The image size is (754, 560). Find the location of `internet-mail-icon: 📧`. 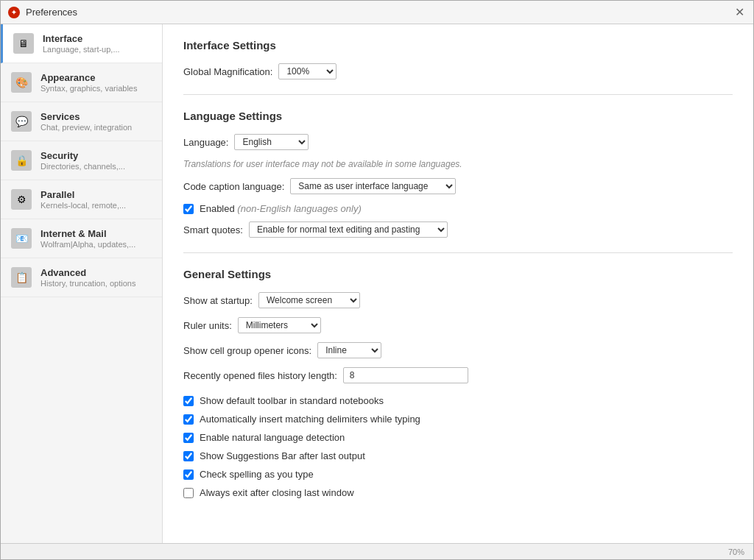

internet-mail-icon: 📧 is located at coordinates (21, 238).